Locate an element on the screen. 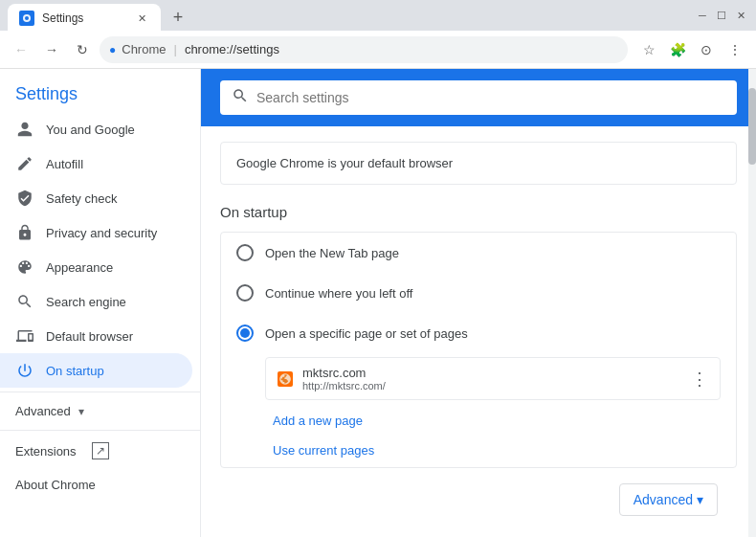  extensions-external-icon: ↗ is located at coordinates (100, 451).